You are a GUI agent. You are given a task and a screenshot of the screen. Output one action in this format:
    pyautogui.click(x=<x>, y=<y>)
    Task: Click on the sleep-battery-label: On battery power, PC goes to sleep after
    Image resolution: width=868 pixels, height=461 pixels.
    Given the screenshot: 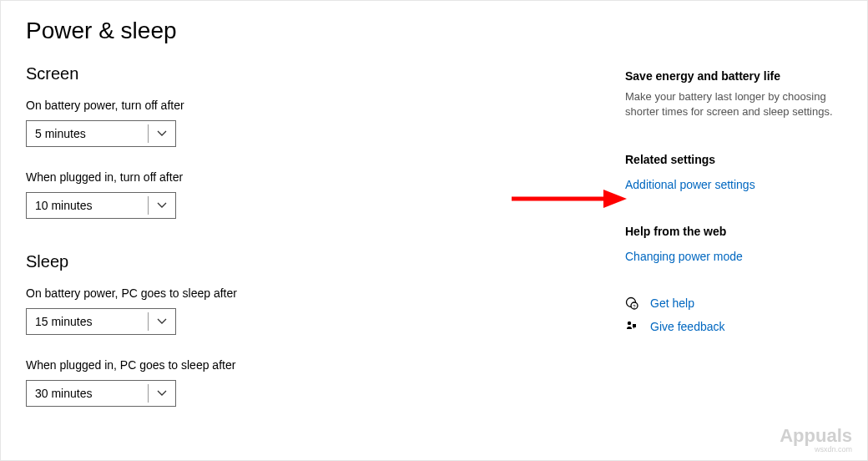 What is the action you would take?
    pyautogui.click(x=309, y=293)
    